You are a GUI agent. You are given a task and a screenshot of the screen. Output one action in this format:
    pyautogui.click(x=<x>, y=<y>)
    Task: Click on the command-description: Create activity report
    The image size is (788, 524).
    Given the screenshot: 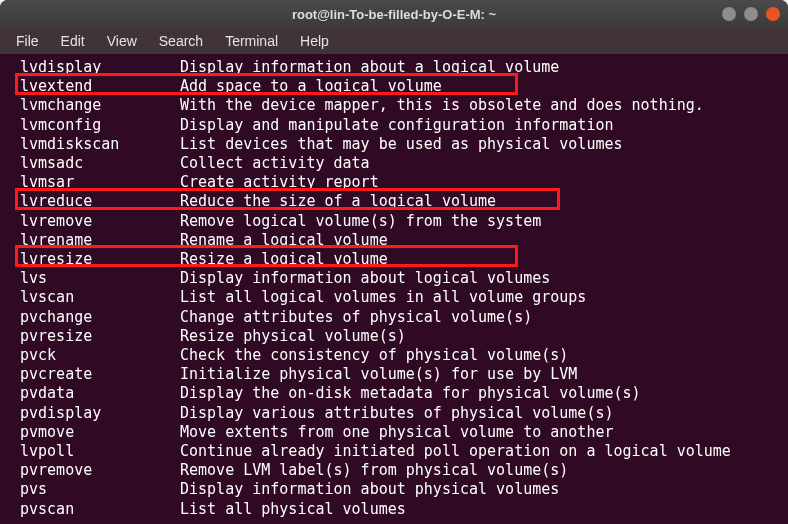 What is the action you would take?
    pyautogui.click(x=280, y=182)
    